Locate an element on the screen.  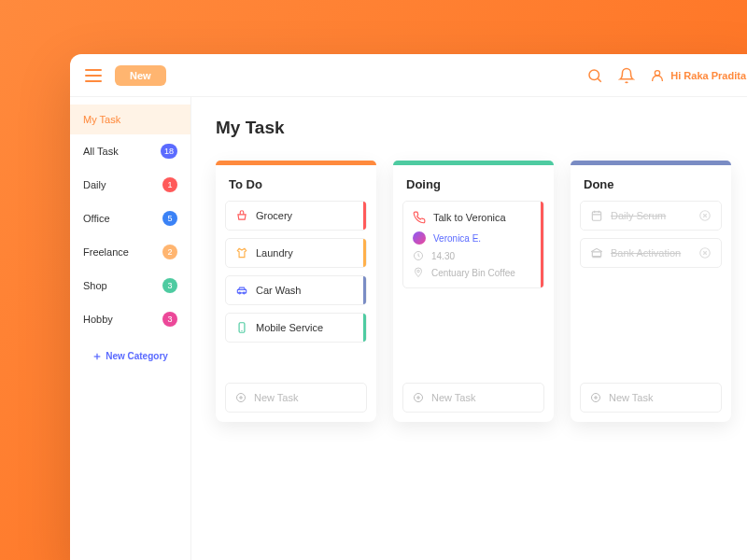
phone-icon is located at coordinates (419, 217).